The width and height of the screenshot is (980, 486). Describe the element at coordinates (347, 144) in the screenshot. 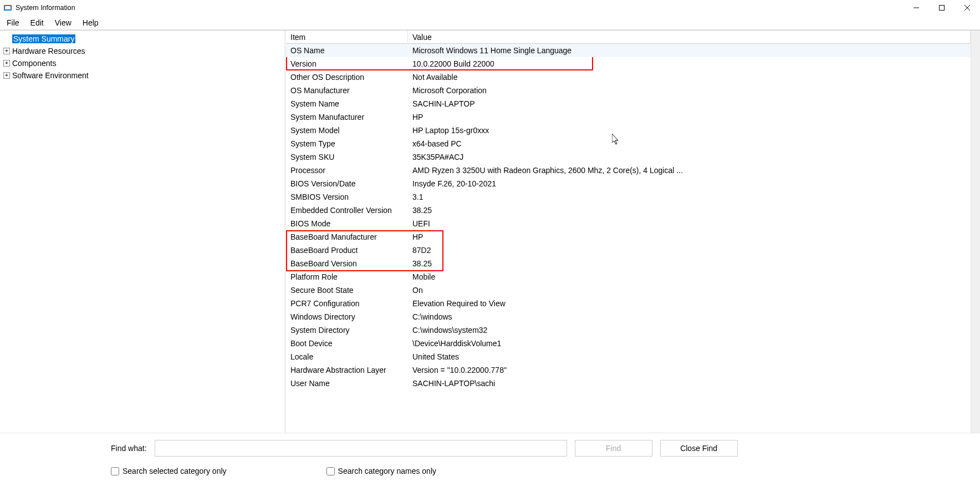

I see `row-item-name: System Type` at that location.